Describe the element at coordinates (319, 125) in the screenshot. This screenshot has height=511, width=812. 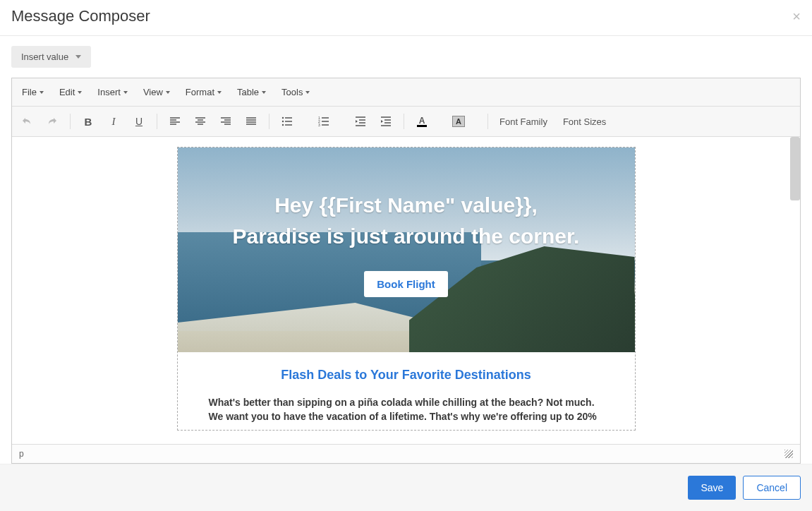
I see `svg-text: 3` at that location.